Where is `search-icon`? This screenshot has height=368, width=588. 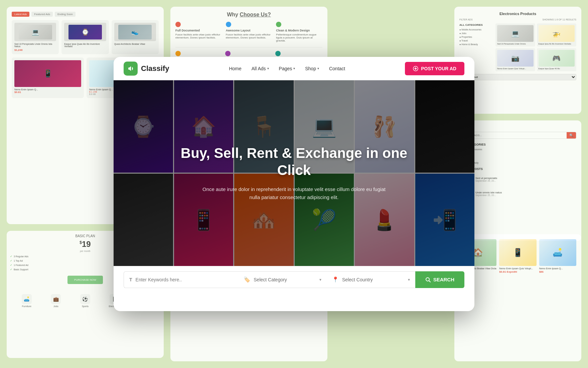 search-icon is located at coordinates (428, 280).